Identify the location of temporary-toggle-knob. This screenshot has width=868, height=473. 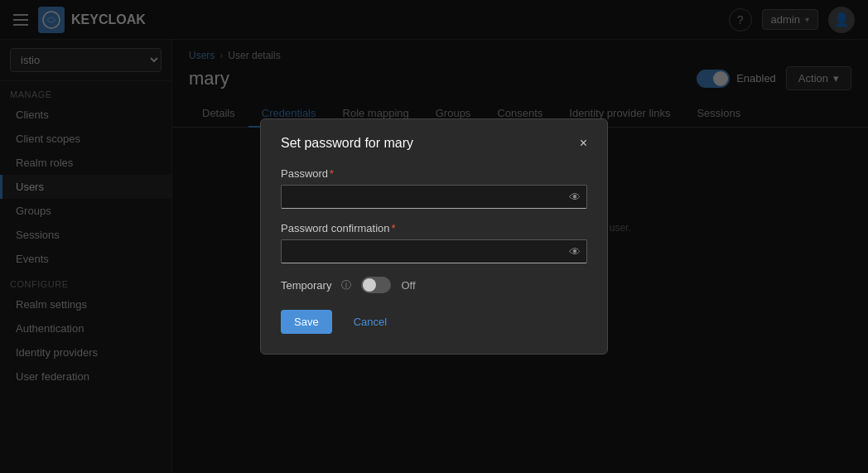
(369, 285).